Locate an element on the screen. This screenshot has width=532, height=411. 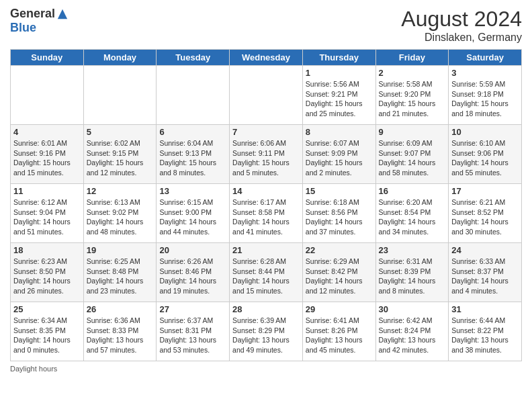
day-number: 13 is located at coordinates (193, 191).